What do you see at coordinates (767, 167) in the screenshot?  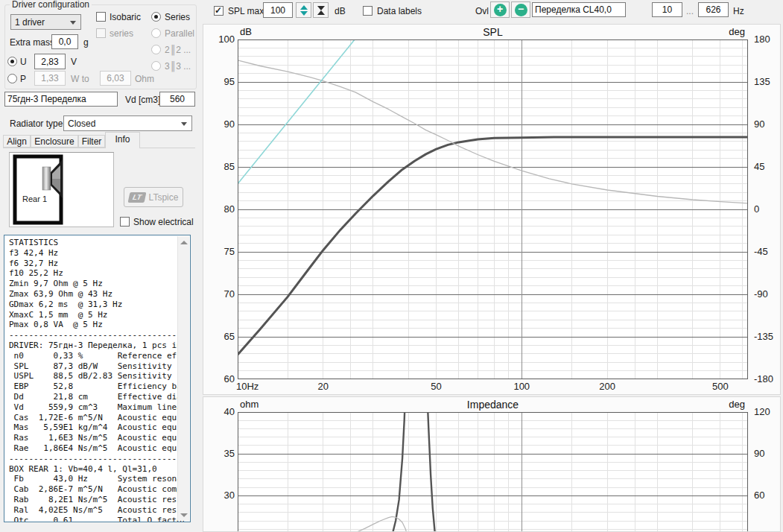 I see `right-axis-tick-label: 45` at bounding box center [767, 167].